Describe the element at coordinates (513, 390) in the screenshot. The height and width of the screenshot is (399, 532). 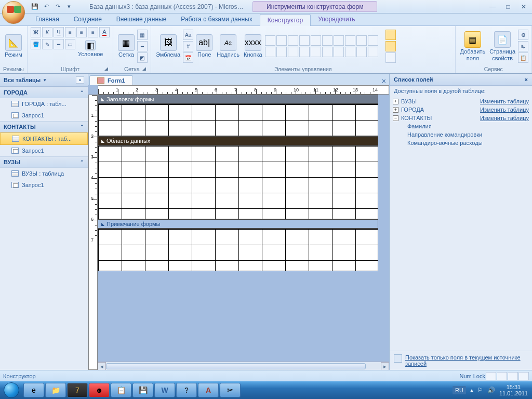
I see `clock: 15:3111.01.2011` at that location.